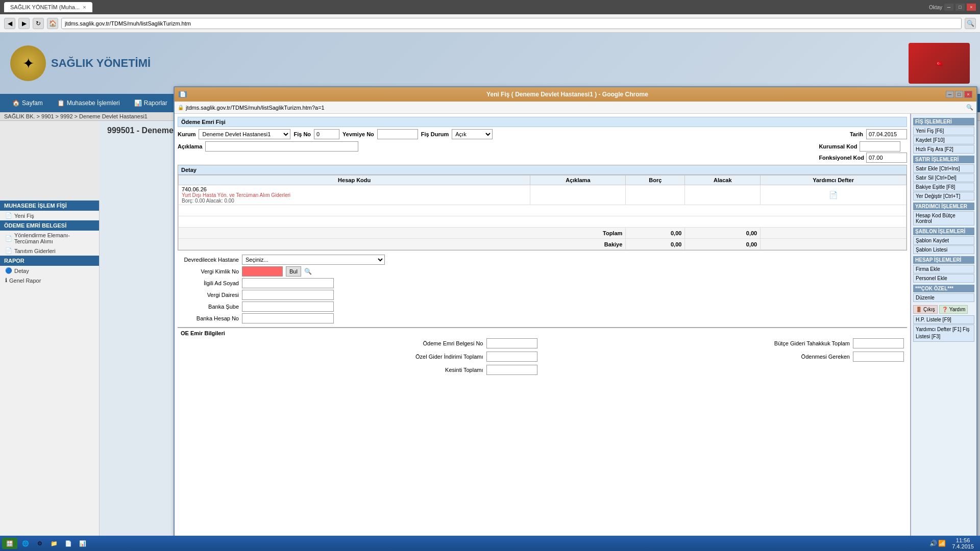 This screenshot has height=551, width=980. I want to click on nav-muhasebe: 📋 Muhasebe İşlemleri, so click(89, 103).